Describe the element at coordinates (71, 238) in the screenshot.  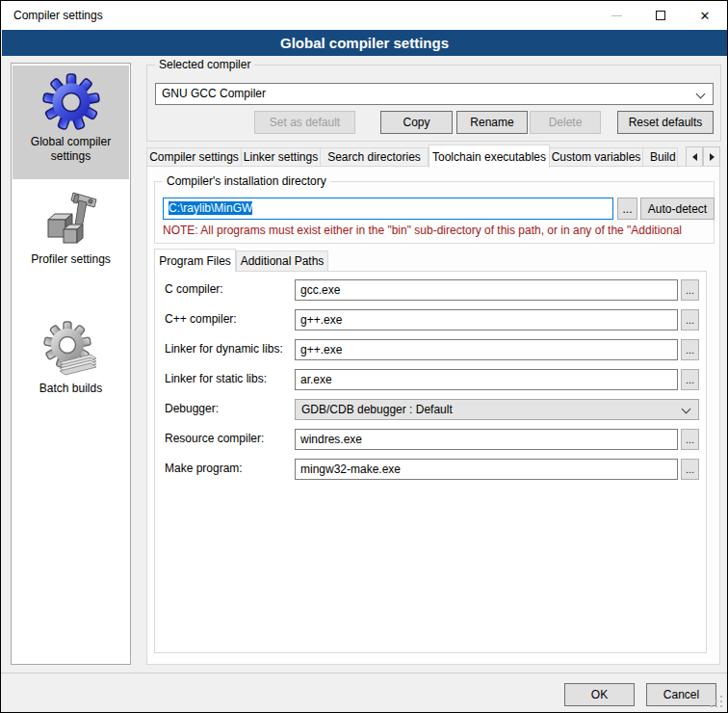
I see `sidebar-item-profiler-settings: Profiler settings` at that location.